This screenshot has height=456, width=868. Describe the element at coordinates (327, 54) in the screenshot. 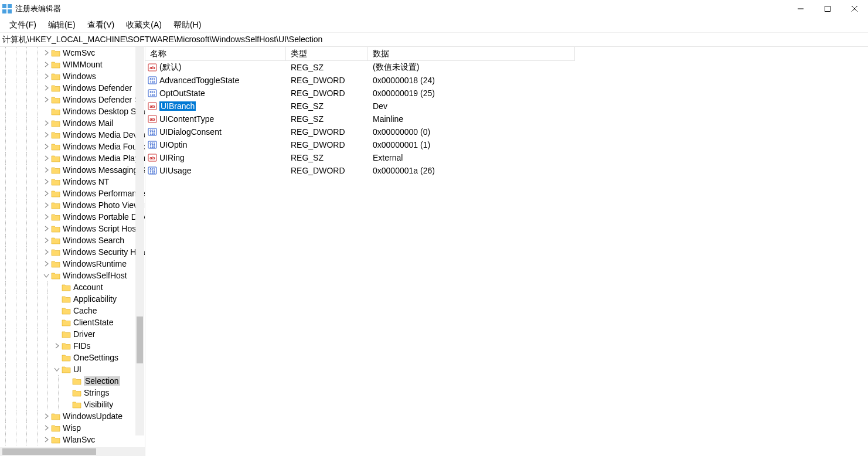

I see `column-type: 类型` at that location.